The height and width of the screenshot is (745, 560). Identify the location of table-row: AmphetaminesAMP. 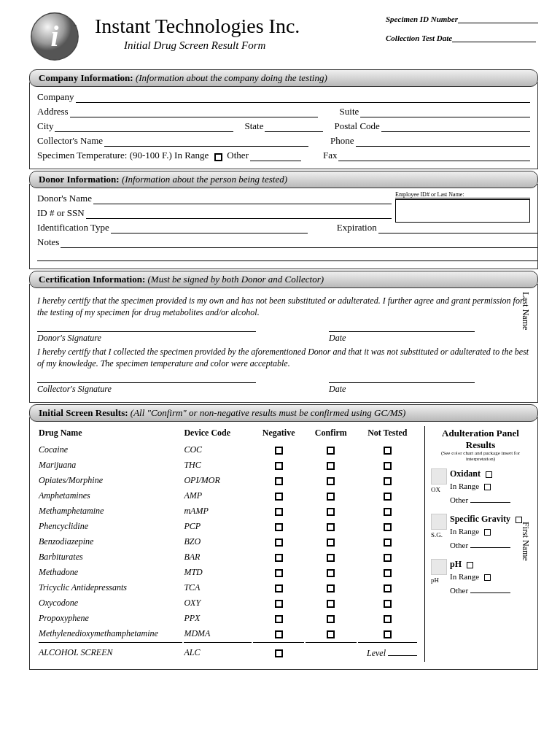
(228, 496).